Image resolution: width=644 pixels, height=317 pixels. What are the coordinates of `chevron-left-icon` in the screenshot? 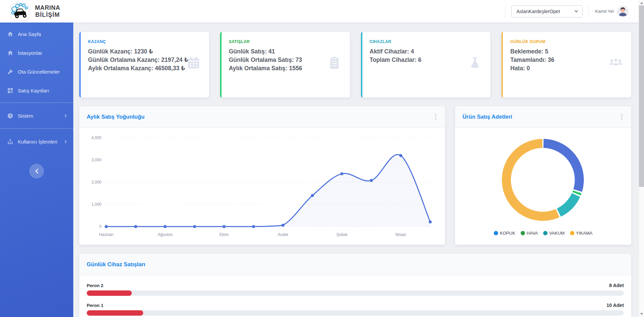 It's located at (37, 171).